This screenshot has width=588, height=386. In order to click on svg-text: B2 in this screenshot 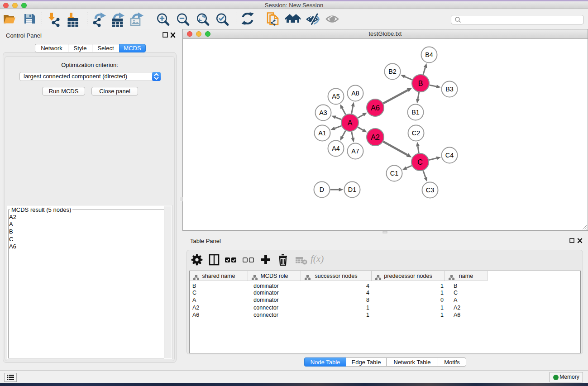, I will do `click(392, 71)`.